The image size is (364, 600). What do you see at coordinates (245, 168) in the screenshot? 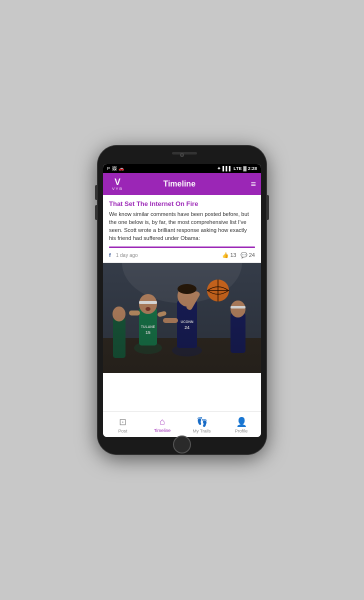
I see `battery-icon: ▓` at bounding box center [245, 168].